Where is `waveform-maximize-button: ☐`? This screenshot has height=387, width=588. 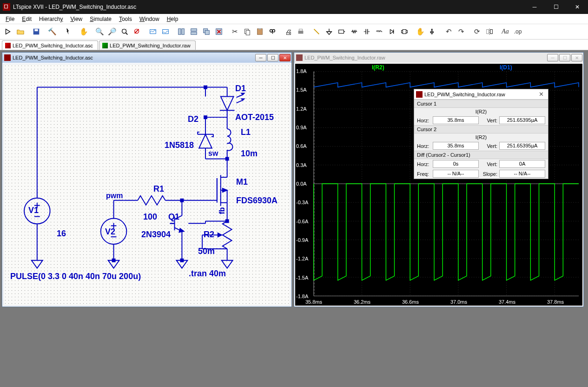 waveform-maximize-button: ☐ is located at coordinates (565, 58).